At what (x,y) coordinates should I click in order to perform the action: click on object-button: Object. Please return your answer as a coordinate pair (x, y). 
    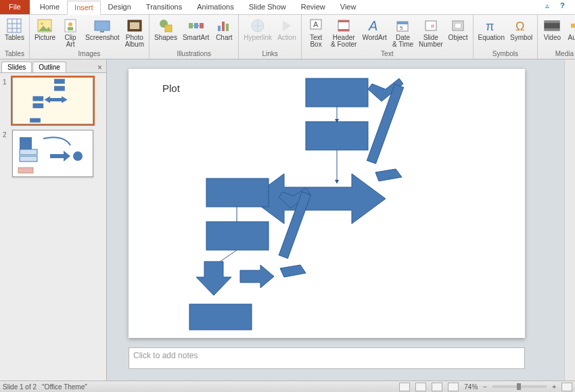
    Looking at the image, I should click on (459, 30).